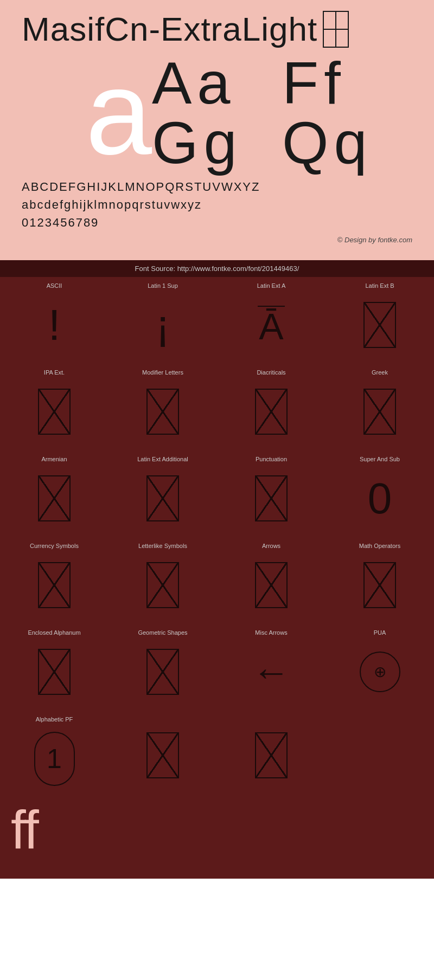 This screenshot has height=980, width=434. What do you see at coordinates (217, 222) in the screenshot?
I see `digits-row: 0123456789` at bounding box center [217, 222].